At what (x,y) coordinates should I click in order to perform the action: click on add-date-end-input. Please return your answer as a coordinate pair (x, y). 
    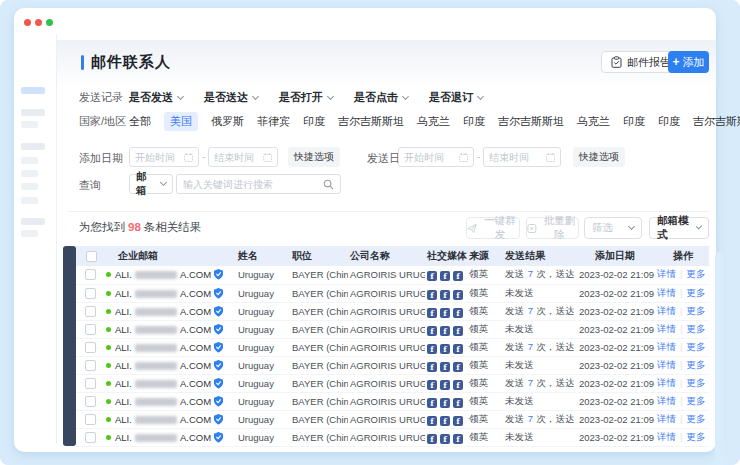
    Looking at the image, I should click on (243, 157).